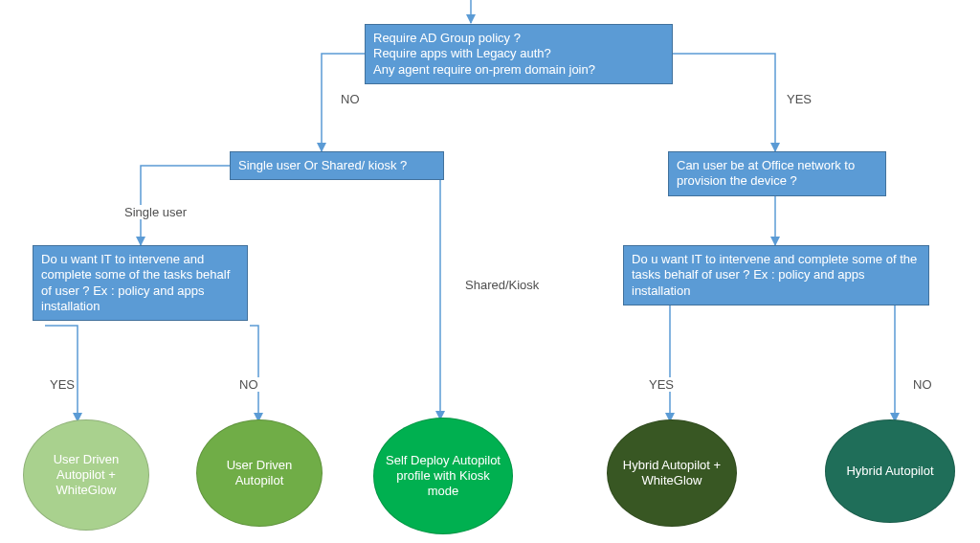  What do you see at coordinates (259, 473) in the screenshot?
I see `result-user-driven: User Driven Autopilot` at bounding box center [259, 473].